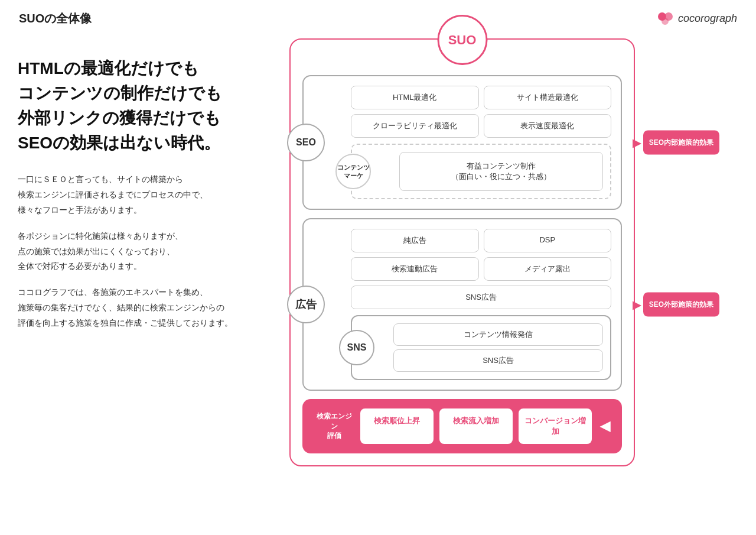 The width and height of the screenshot is (756, 535). Describe the element at coordinates (56, 19) in the screenshot. I see `page-title: SUOの全体像` at that location.